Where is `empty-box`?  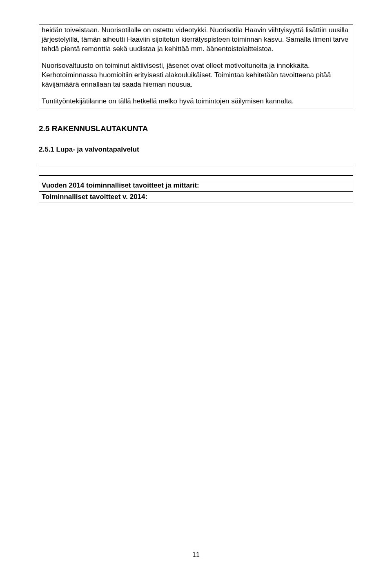 empty-box is located at coordinates (196, 171).